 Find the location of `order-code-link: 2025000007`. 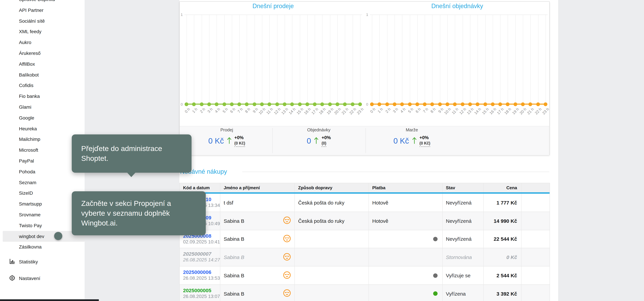

order-code-link: 2025000007 is located at coordinates (202, 253).